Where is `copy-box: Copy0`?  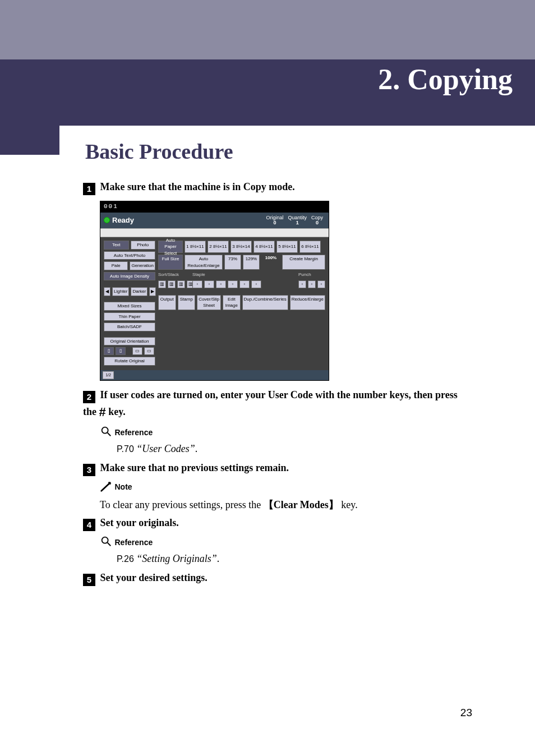 copy-box: Copy0 is located at coordinates (317, 220).